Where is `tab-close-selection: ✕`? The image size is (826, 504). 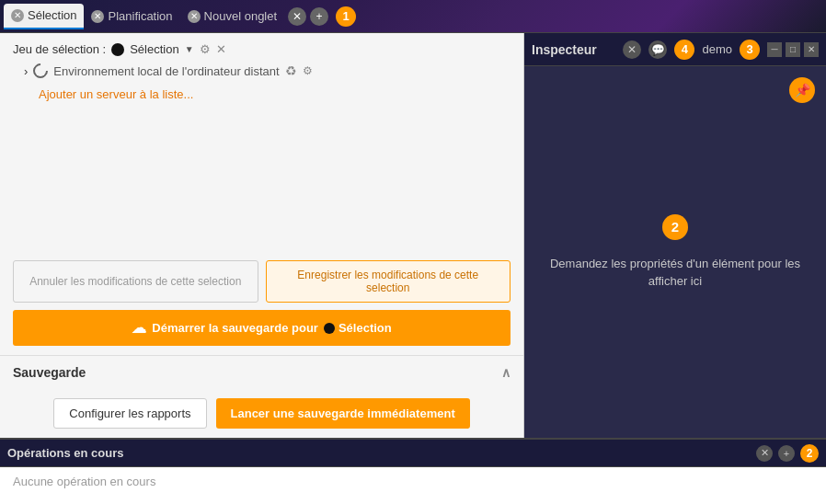 tab-close-selection: ✕ is located at coordinates (17, 16).